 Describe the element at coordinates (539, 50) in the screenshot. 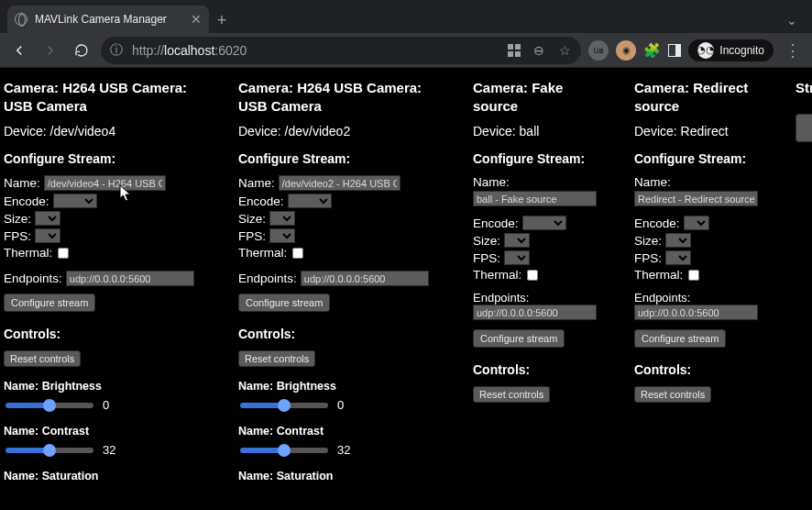

I see `zoom-icon: ⊖` at that location.